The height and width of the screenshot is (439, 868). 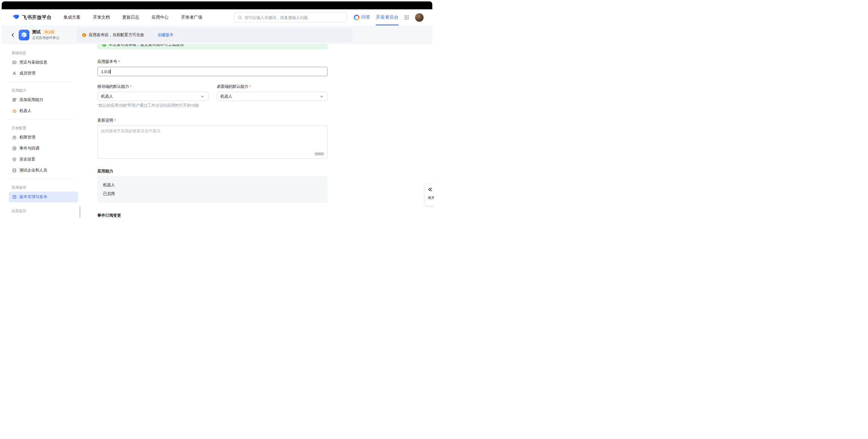 What do you see at coordinates (366, 18) in the screenshot?
I see `qa-label: 问答` at bounding box center [366, 18].